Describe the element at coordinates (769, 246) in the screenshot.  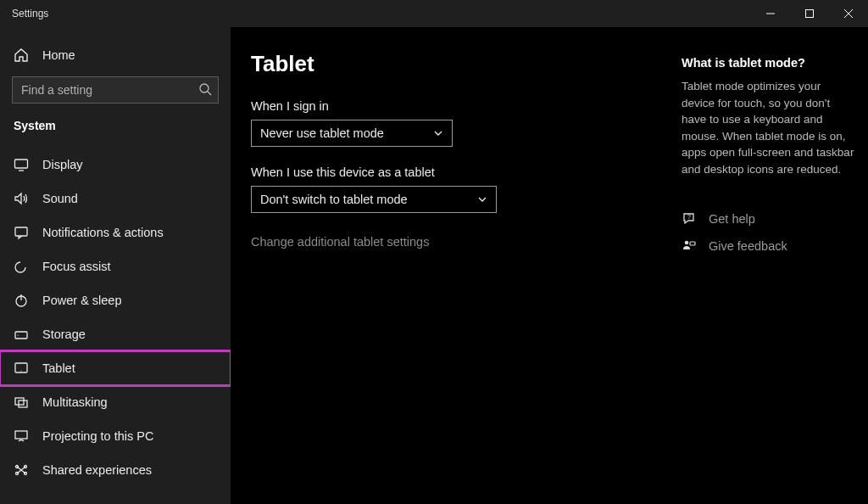
I see `give-feedback-link: Give feedback` at that location.